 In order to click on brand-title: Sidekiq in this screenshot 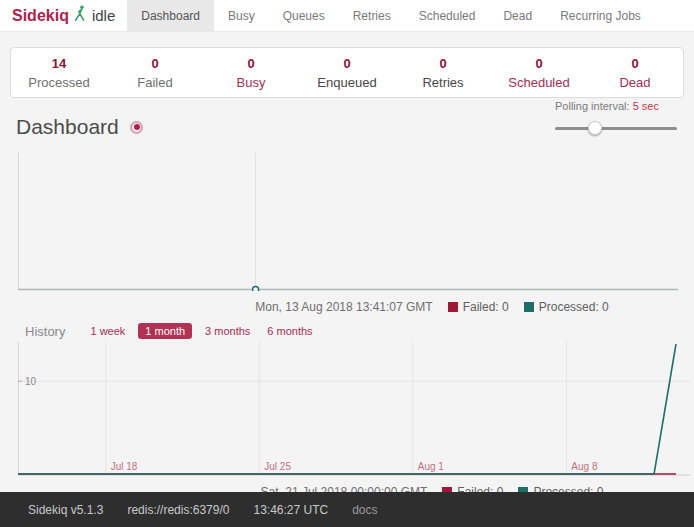, I will do `click(40, 16)`.